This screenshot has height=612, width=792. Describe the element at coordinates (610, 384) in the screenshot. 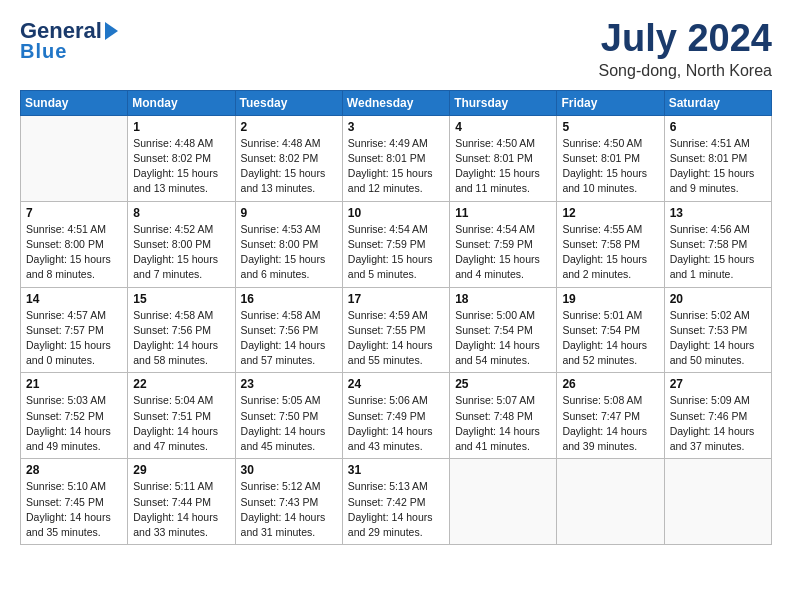

I see `day-number: 26` at that location.